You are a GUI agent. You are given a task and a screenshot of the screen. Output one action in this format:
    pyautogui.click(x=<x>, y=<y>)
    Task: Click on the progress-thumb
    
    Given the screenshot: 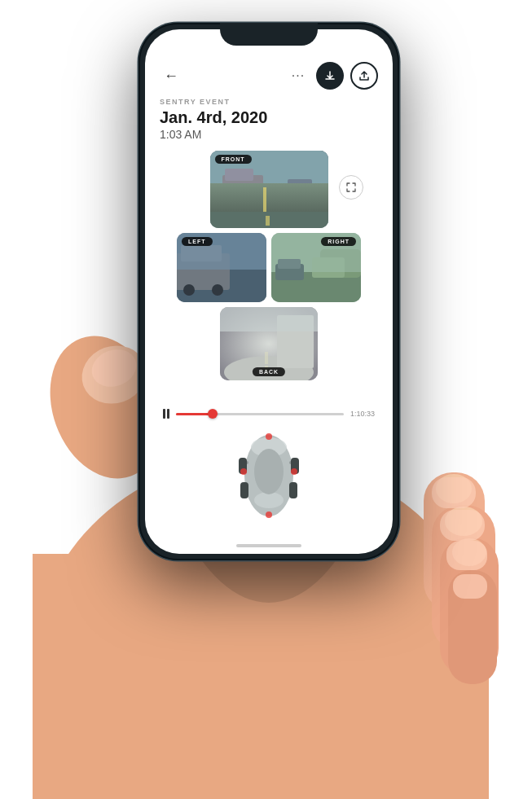 What is the action you would take?
    pyautogui.click(x=213, y=414)
    